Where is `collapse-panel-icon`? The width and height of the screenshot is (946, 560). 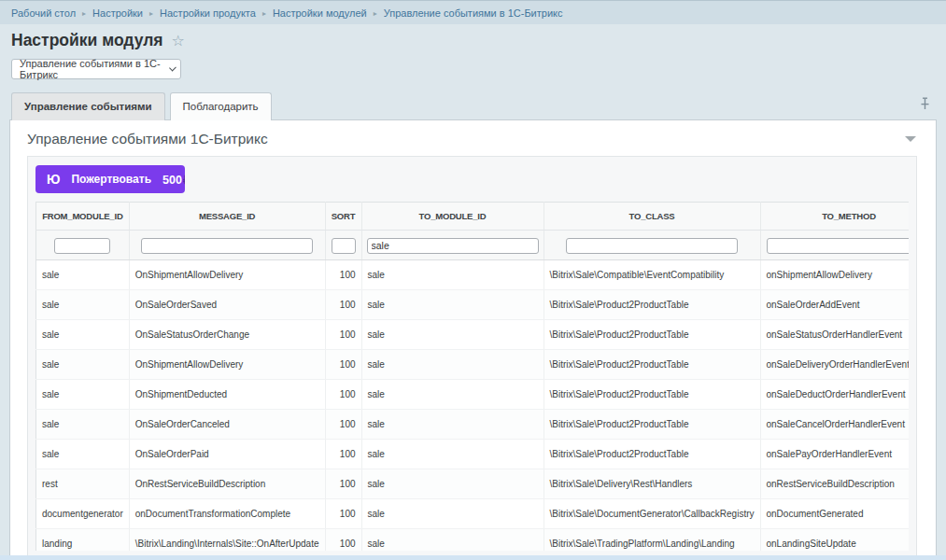
collapse-panel-icon is located at coordinates (911, 139).